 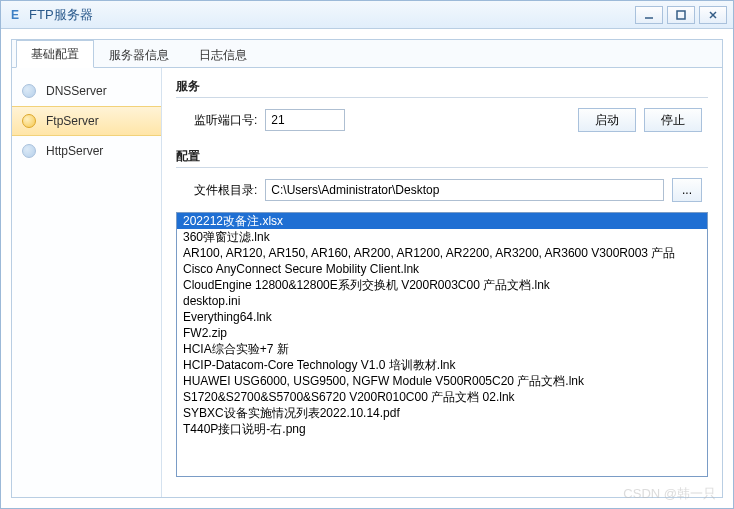 What do you see at coordinates (442, 269) in the screenshot?
I see `file-list-item: Cisco AnyConnect Secure Mobility Client.…` at bounding box center [442, 269].